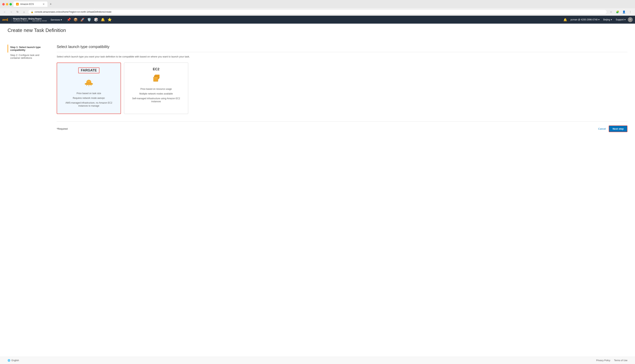 This screenshot has height=364, width=635. What do you see at coordinates (630, 20) in the screenshot?
I see `avatar: P` at bounding box center [630, 20].